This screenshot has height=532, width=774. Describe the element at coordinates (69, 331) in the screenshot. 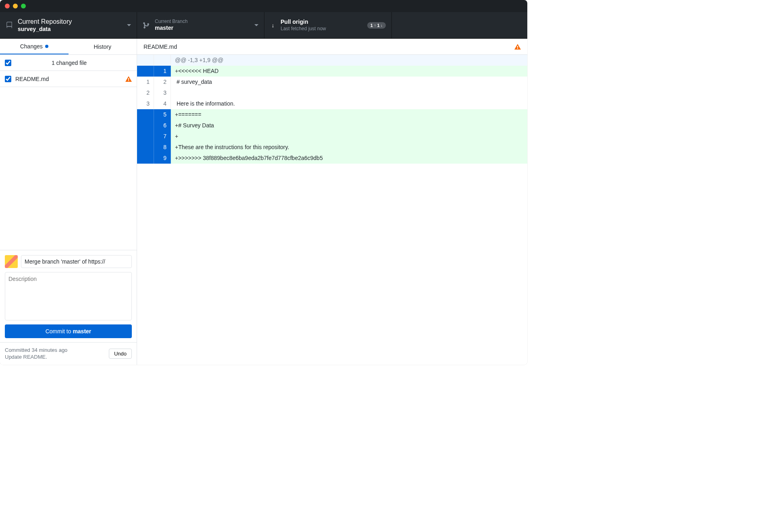

I see `commit-button: Commit to master` at that location.